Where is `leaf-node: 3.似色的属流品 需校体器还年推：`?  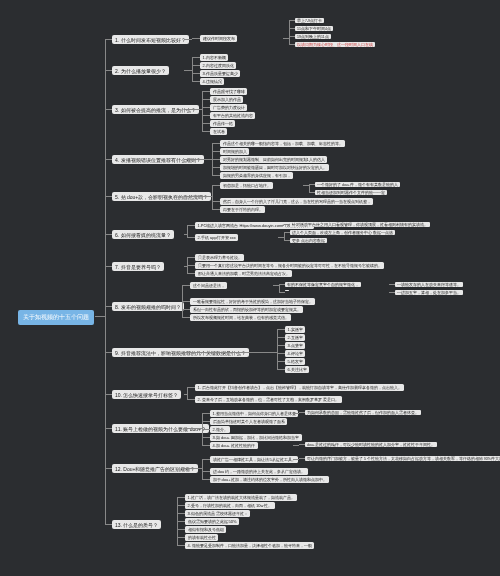
leaf-node: 3.似色的属流品 需校体器还年推： is located at coordinates (218, 514).